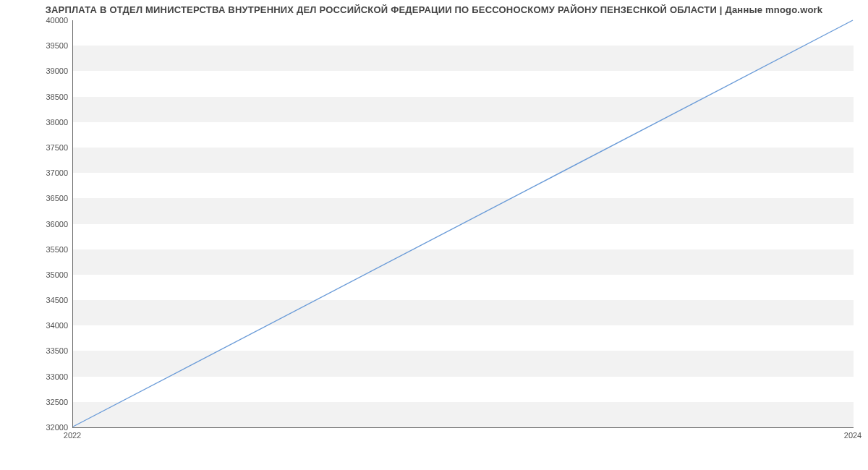 This screenshot has width=868, height=470. Describe the element at coordinates (36, 427) in the screenshot. I see `y-tick-label: 32000` at that location.